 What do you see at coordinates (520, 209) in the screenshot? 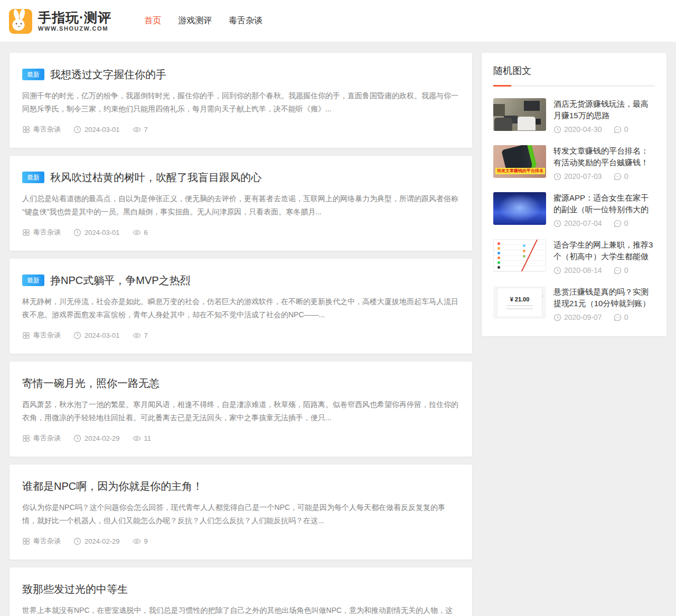
I see `thumbnail-blue-stage-photo` at bounding box center [520, 209].